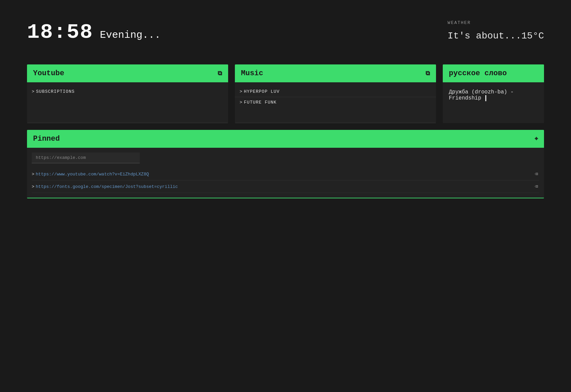 This screenshot has height=392, width=571. Describe the element at coordinates (496, 31) in the screenshot. I see `weather-section: WEATHER It's about...15°C` at that location.